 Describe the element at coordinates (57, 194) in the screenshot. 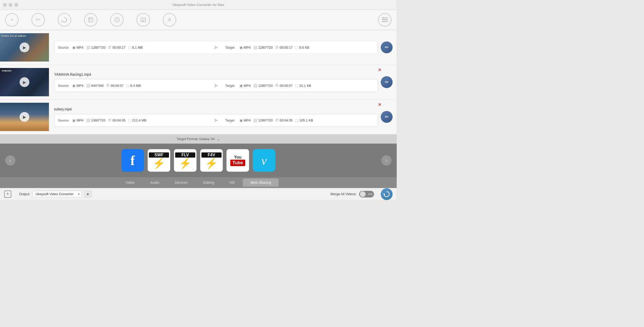

I see `output-select: Ukeysoft Video Converter` at that location.